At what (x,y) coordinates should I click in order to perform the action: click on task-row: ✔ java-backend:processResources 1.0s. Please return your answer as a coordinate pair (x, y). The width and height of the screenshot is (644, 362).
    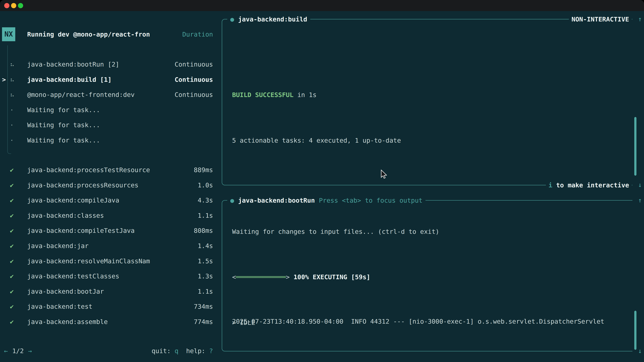
    Looking at the image, I should click on (106, 185).